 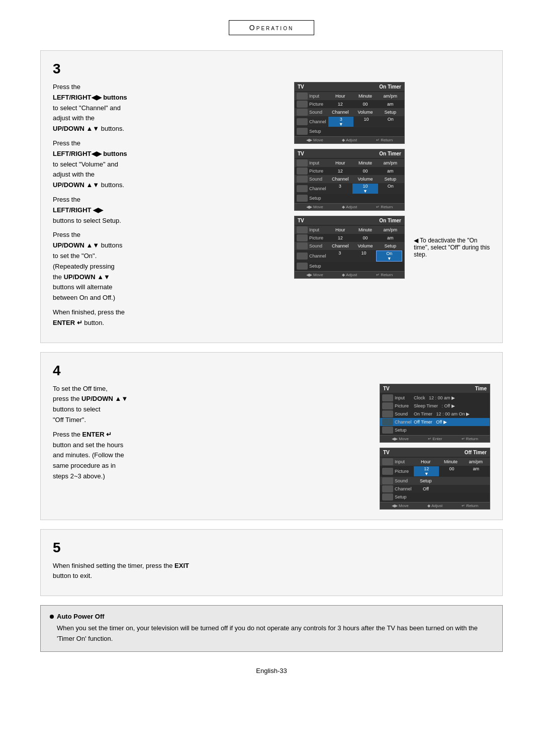 I want to click on step3-bold7: UP/DOWN ▲▼, so click(x=87, y=277).